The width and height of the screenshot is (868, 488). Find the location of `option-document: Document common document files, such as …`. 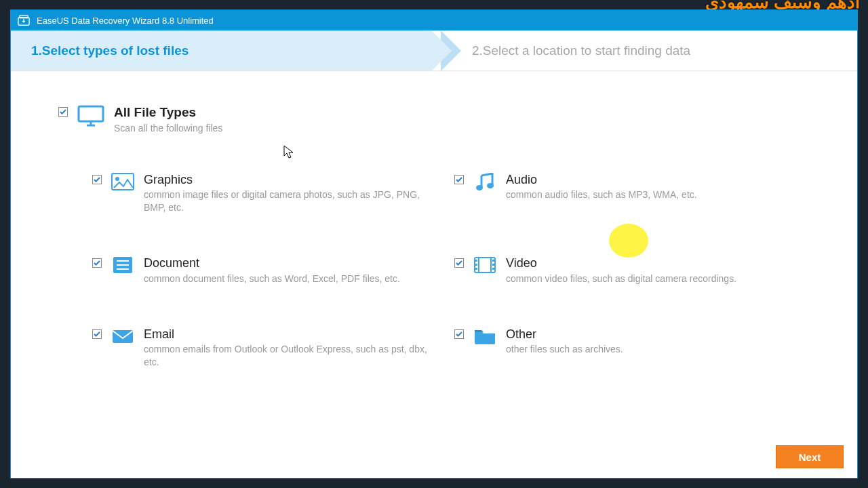

option-document: Document common document files, such as … is located at coordinates (270, 270).